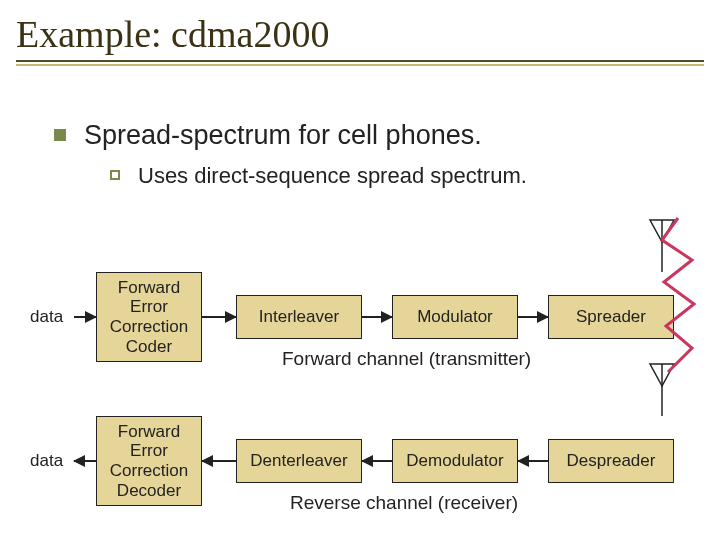 This screenshot has height=540, width=720. I want to click on reverse-caption: Reverse channel (receiver), so click(404, 503).